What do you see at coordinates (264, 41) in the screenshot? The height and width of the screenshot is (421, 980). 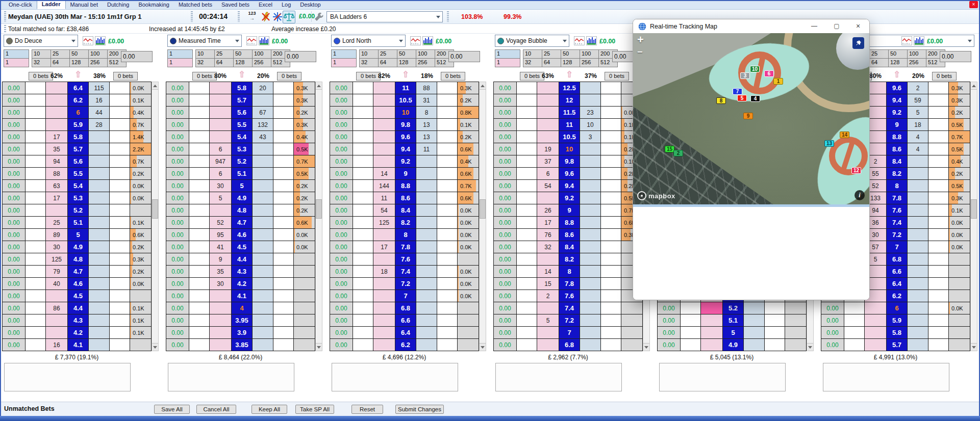 I see `volume-chart-icon` at bounding box center [264, 41].